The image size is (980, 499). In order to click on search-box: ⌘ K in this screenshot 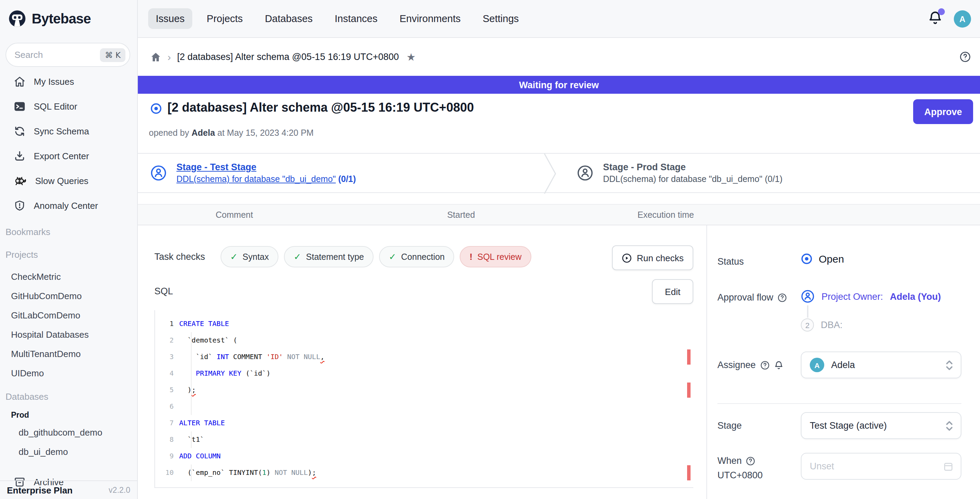, I will do `click(68, 55)`.